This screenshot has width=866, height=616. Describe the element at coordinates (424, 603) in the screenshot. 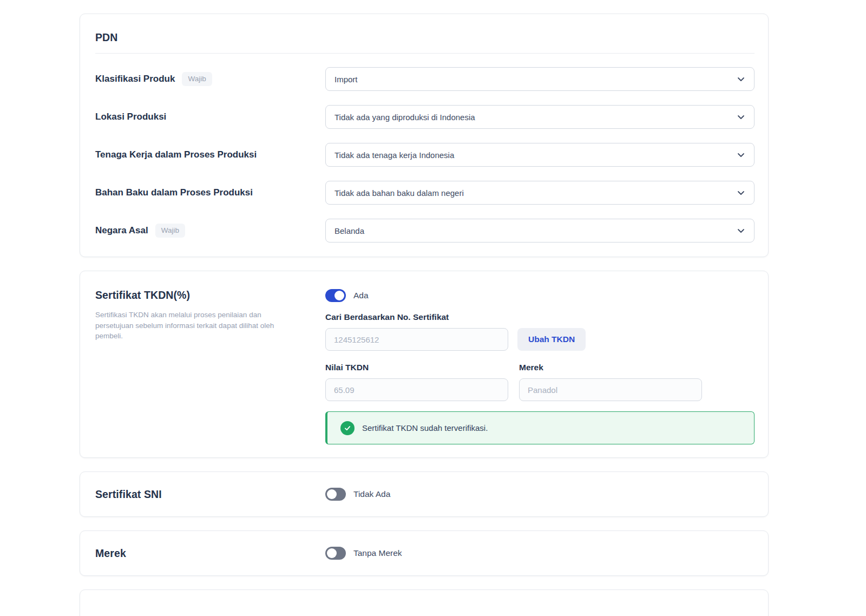

I see `informasi-section-card: Informasi` at that location.